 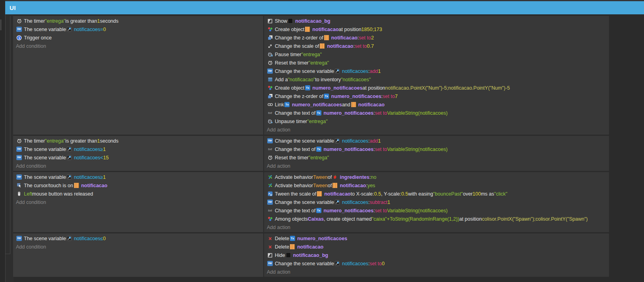 What do you see at coordinates (282, 239) in the screenshot?
I see `action-line-text: Delete` at bounding box center [282, 239].